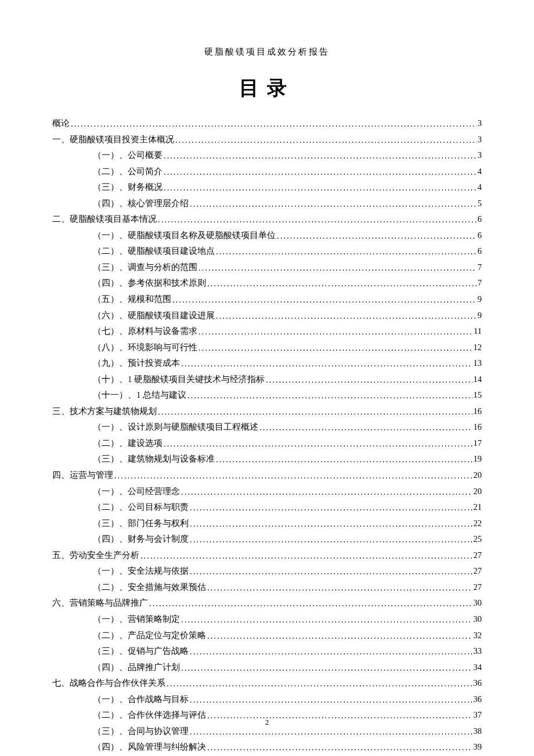 The height and width of the screenshot is (756, 534). What do you see at coordinates (267, 140) in the screenshot?
I see `toc-entry: 一、硬脂酸镁项目投资主体概况3` at bounding box center [267, 140].